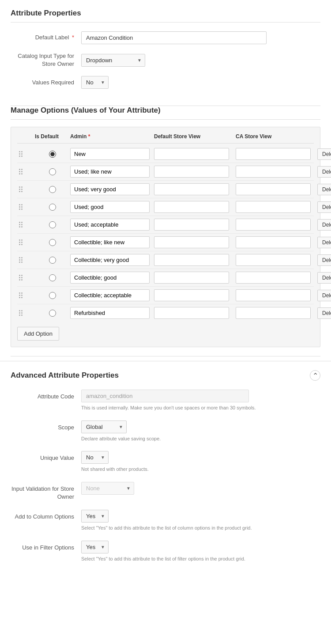 This screenshot has height=644, width=331. I want to click on delete-button-0: Delete, so click(324, 154).